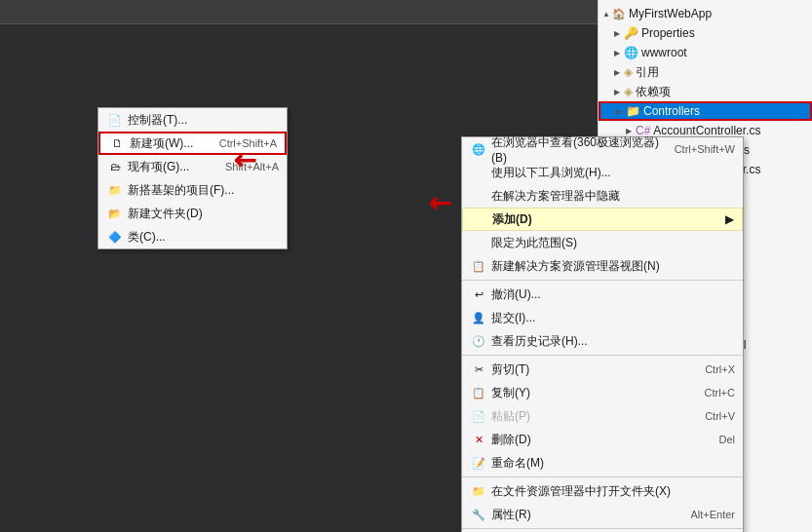 Image resolution: width=812 pixels, height=532 pixels. What do you see at coordinates (706, 33) in the screenshot?
I see `tree-item-properties: ▶ 🔑 Properties` at bounding box center [706, 33].